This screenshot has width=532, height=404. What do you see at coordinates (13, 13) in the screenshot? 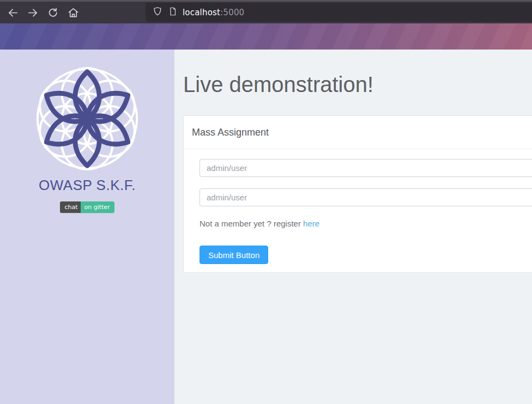
I see `back-button` at bounding box center [13, 13].